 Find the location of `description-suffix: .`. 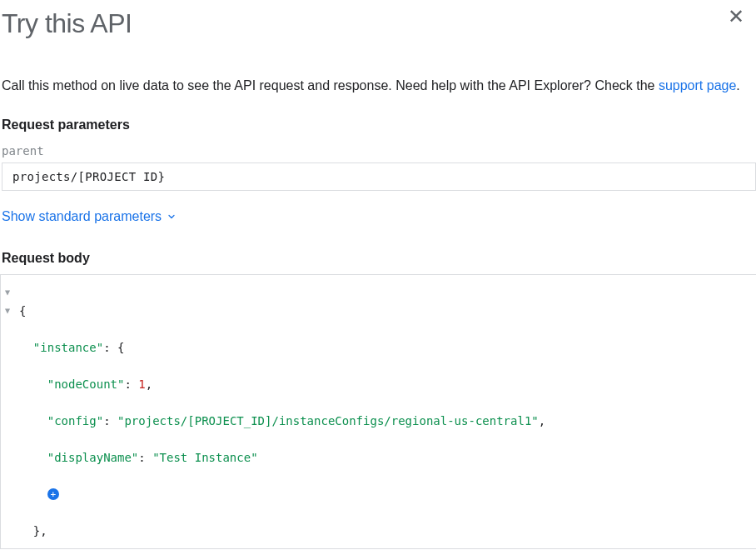

description-suffix: . is located at coordinates (738, 85).